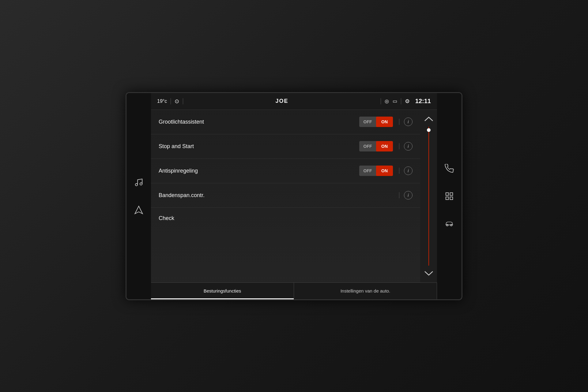 The image size is (588, 392). I want to click on radio-icon: ⊙, so click(177, 101).